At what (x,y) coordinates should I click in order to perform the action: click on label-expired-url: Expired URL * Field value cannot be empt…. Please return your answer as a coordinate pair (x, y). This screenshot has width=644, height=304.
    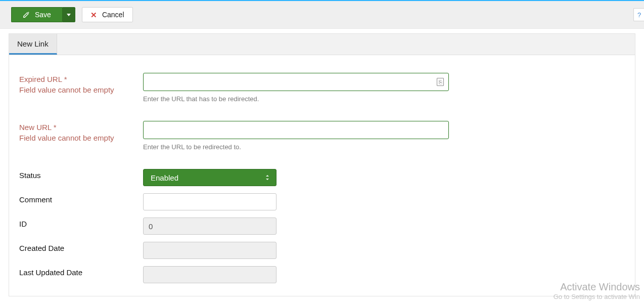
    Looking at the image, I should click on (81, 83).